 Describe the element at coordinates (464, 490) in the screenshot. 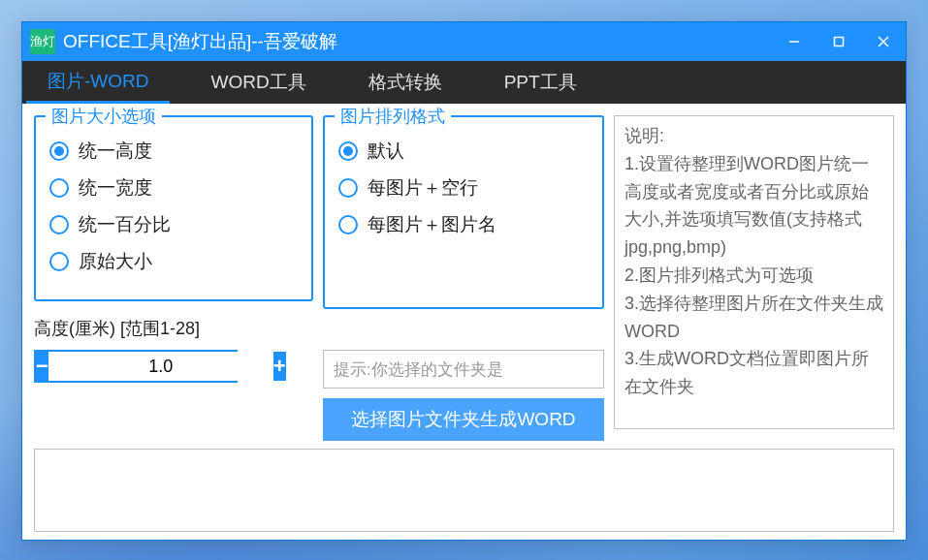

I see `log-output` at that location.